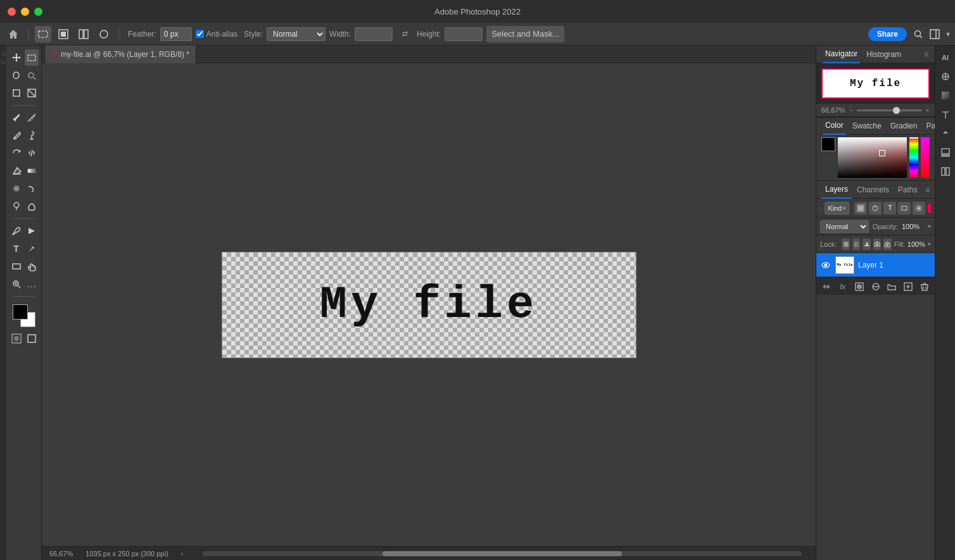 This screenshot has width=955, height=560. I want to click on layer-link-btn, so click(826, 287).